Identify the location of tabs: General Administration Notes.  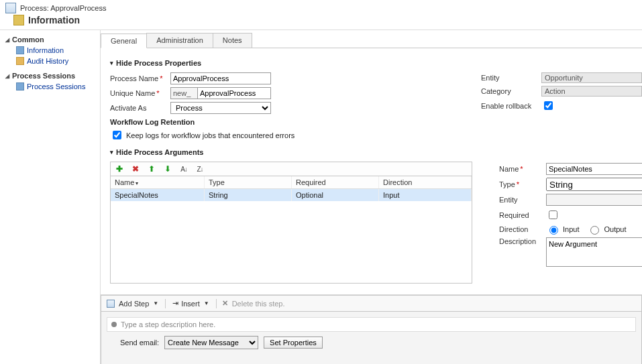
(372, 40).